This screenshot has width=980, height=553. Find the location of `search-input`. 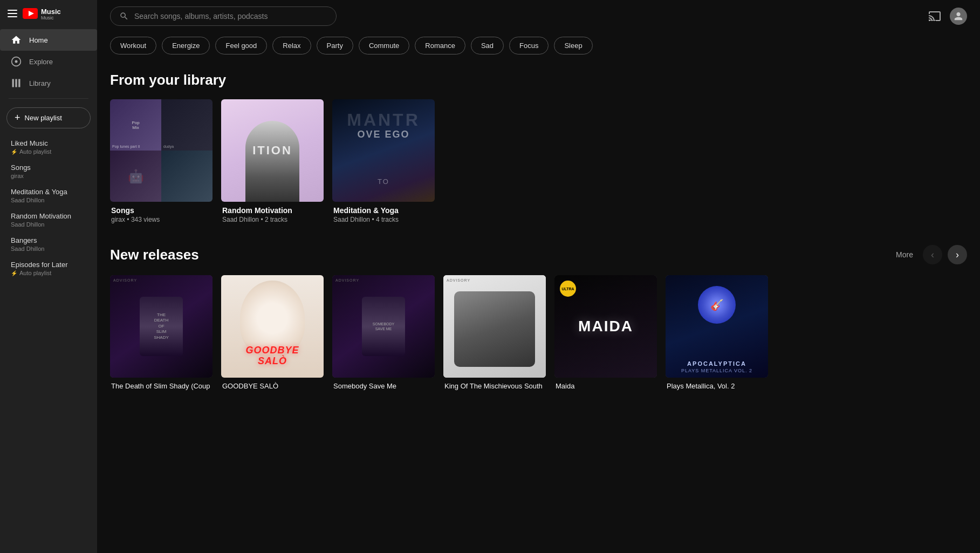

search-input is located at coordinates (231, 16).